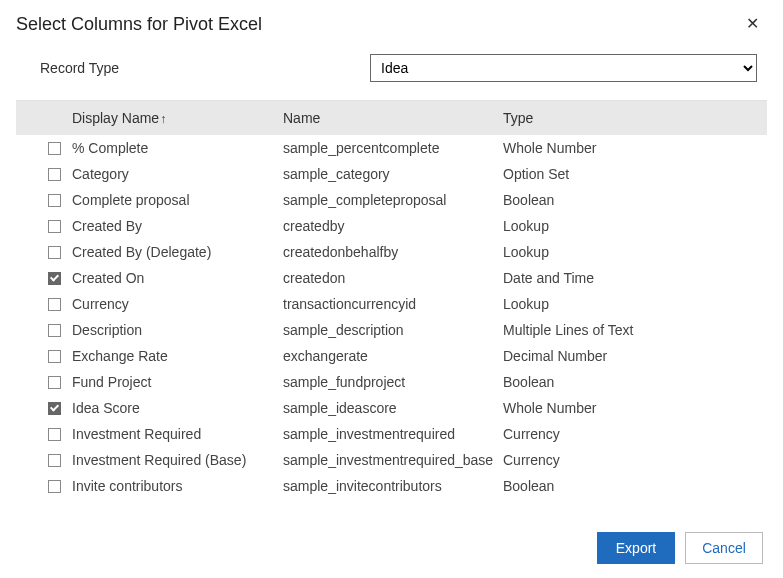 Image resolution: width=783 pixels, height=578 pixels. What do you see at coordinates (635, 174) in the screenshot?
I see `cell-type: Option Set` at bounding box center [635, 174].